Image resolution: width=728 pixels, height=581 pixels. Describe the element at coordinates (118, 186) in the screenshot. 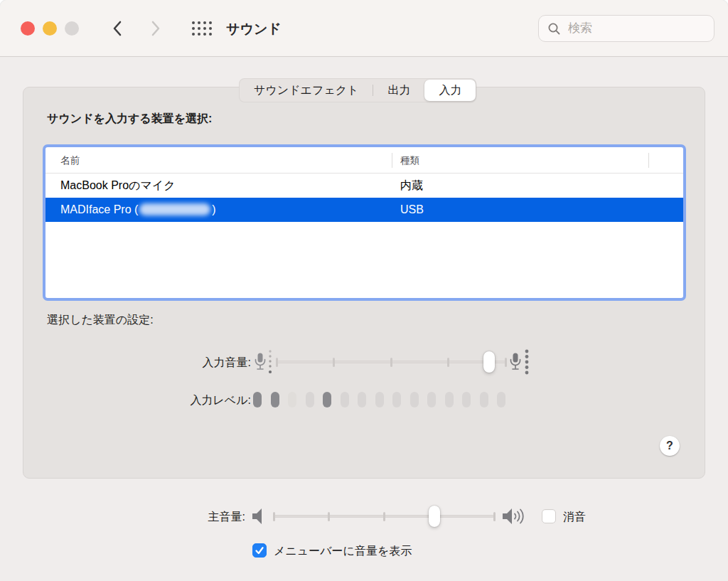

I see `device-name-cell: MacBook Proのマイク` at that location.